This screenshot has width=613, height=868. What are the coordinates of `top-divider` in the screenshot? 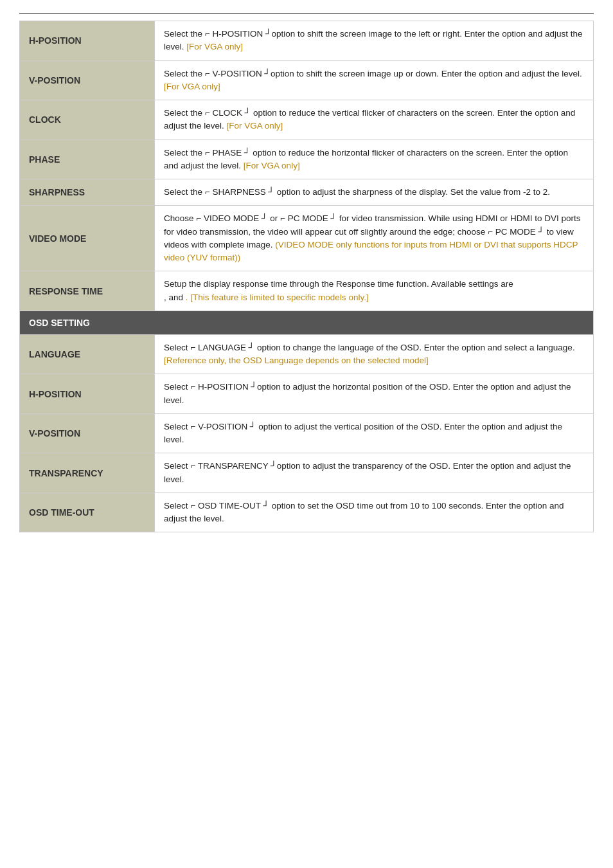 It's located at (306, 14).